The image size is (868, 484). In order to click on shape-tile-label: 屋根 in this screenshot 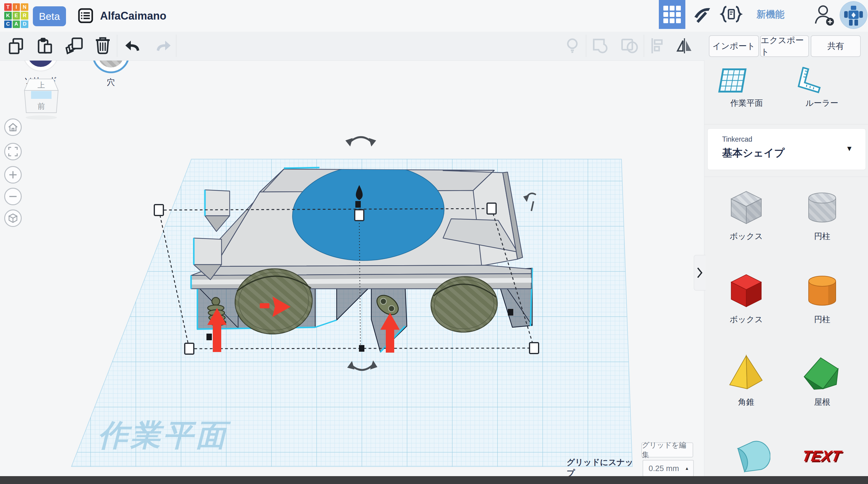, I will do `click(822, 402)`.